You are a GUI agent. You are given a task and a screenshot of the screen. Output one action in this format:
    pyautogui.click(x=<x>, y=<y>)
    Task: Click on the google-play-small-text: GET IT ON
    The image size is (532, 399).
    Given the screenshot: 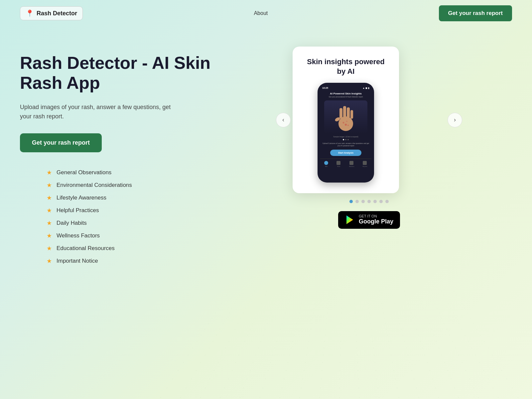 What is the action you would take?
    pyautogui.click(x=376, y=216)
    